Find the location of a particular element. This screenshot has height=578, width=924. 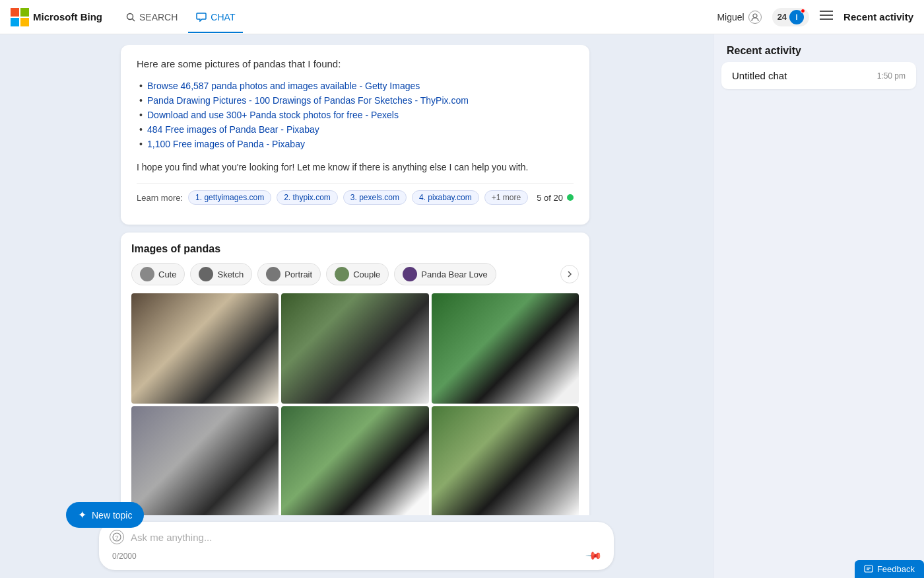

input-meta: 0/2000 📌 is located at coordinates (356, 556).